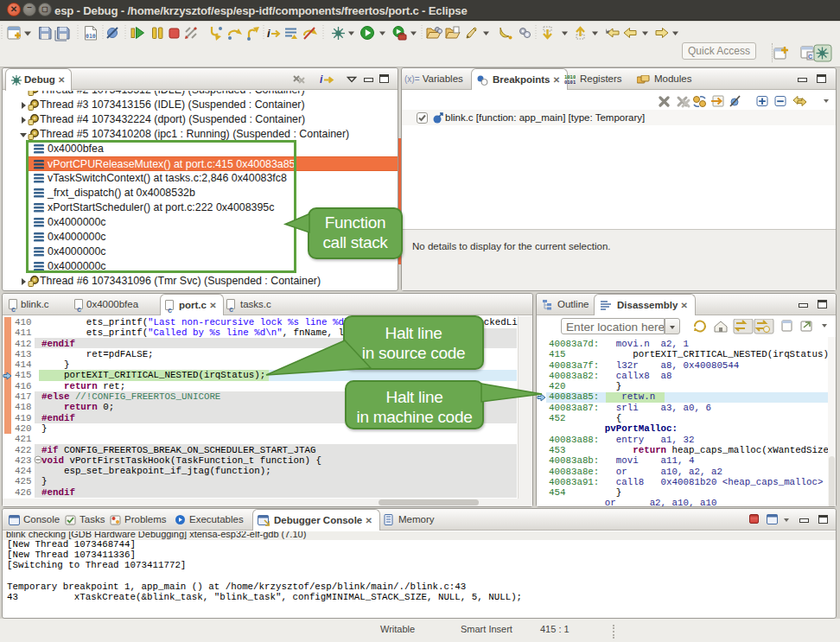 Image resolution: width=840 pixels, height=642 pixels. I want to click on svg-text: C, so click(811, 57).